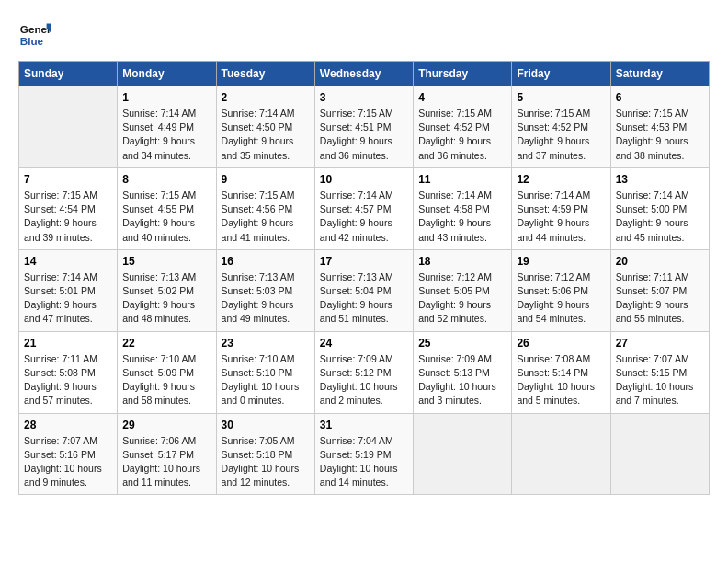 The image size is (728, 563). What do you see at coordinates (660, 74) in the screenshot?
I see `day-header-saturday: Saturday` at bounding box center [660, 74].